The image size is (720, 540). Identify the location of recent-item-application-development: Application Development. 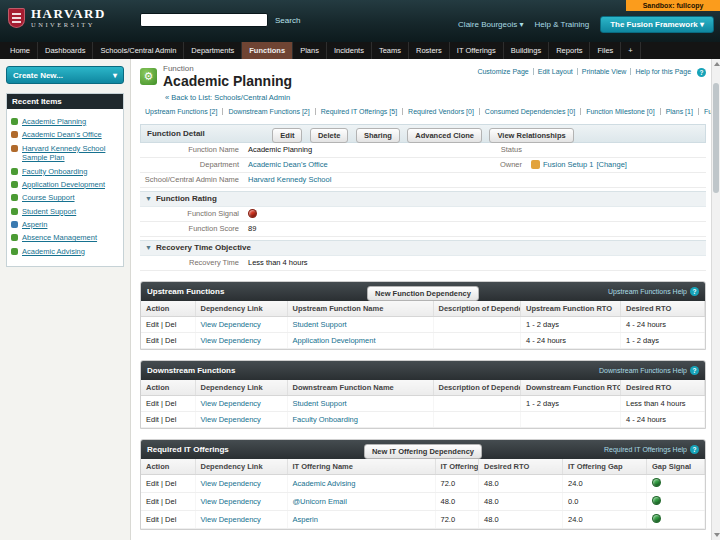
(64, 184).